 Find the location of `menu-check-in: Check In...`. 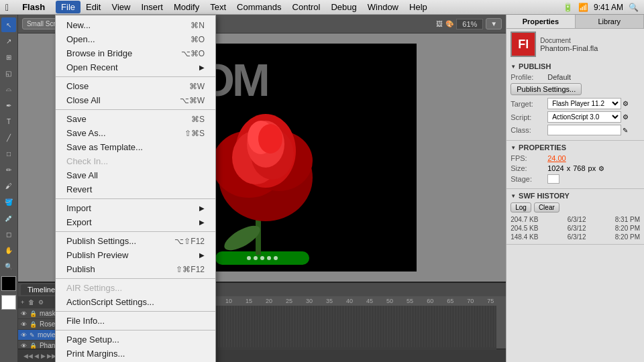

menu-check-in: Check In... is located at coordinates (136, 161).